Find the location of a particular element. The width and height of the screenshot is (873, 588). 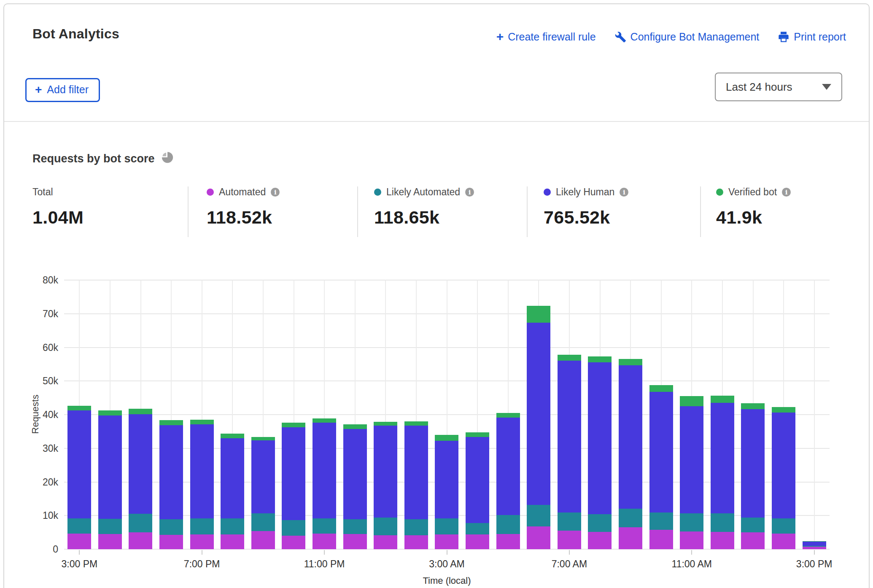

bar-stack-6-00-pm is located at coordinates (171, 485).